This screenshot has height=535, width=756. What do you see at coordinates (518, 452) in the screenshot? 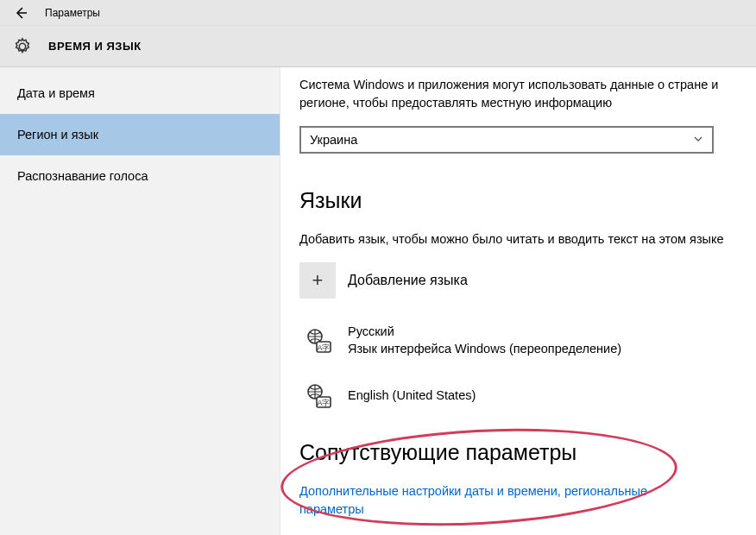
I see `related-heading: Сопутствующие параметры` at bounding box center [518, 452].